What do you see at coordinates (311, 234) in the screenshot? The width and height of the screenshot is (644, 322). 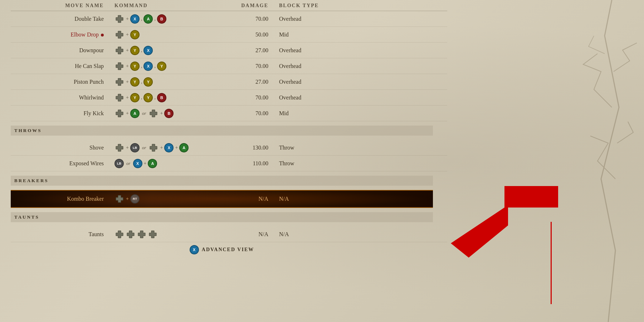 I see `move-block-type: N/A` at bounding box center [311, 234].